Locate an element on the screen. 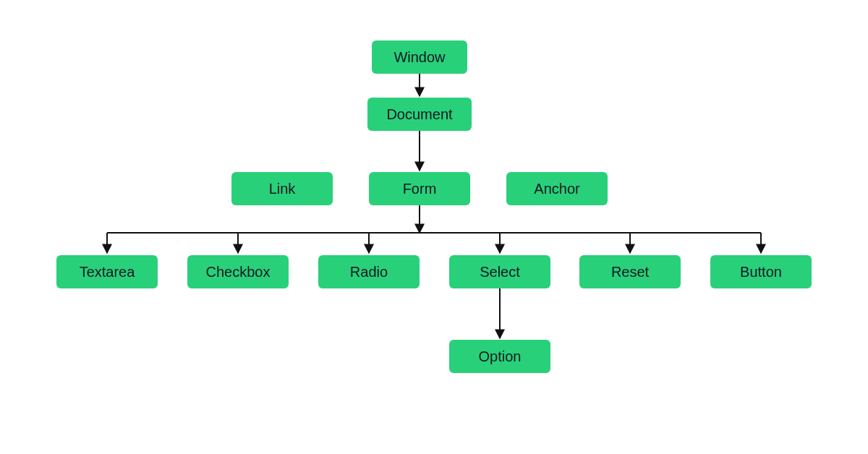 This screenshot has width=868, height=454. node-radio: Radio is located at coordinates (369, 272).